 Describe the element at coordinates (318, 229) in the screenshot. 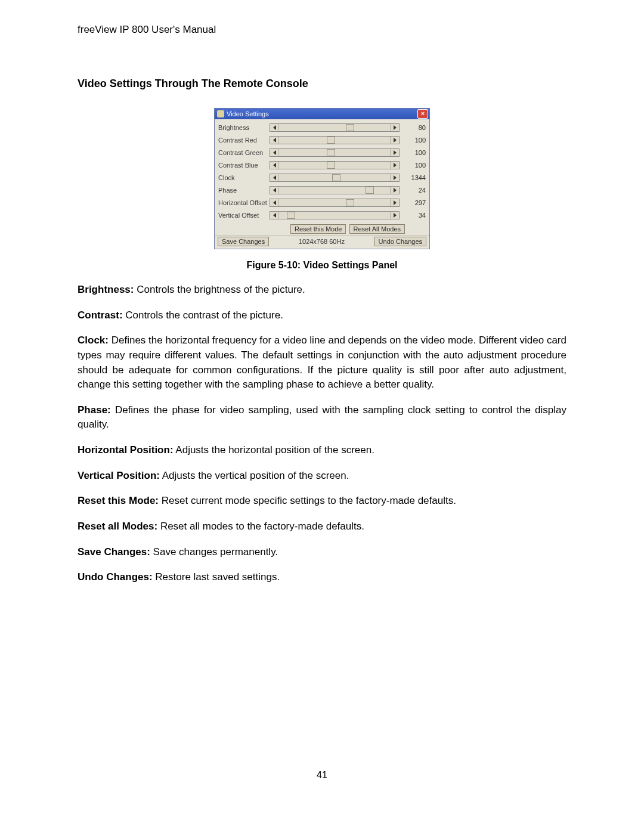

I see `reset-this-mode-button: Reset this Mode` at that location.